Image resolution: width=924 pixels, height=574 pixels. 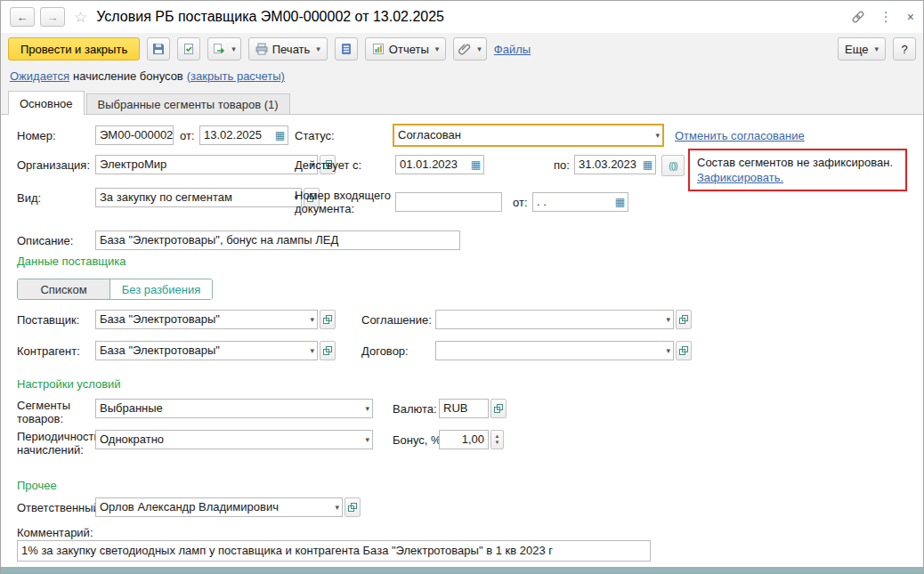 I want to click on agreement-select: ▾, so click(x=555, y=319).